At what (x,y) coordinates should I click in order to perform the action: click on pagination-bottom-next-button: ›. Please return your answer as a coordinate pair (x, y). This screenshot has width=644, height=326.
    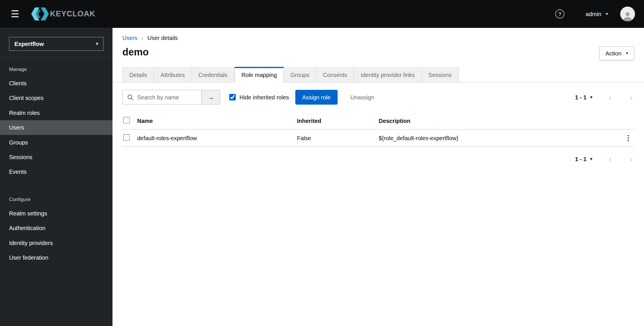
    Looking at the image, I should click on (631, 159).